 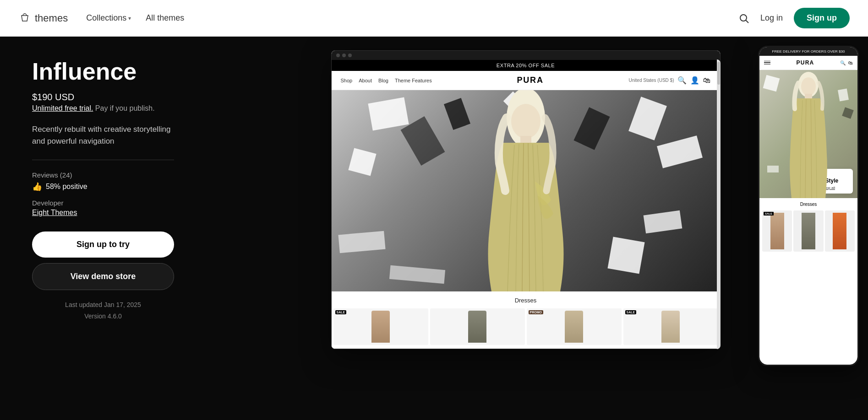 I want to click on store-country: United States (USD $), so click(x=651, y=81).